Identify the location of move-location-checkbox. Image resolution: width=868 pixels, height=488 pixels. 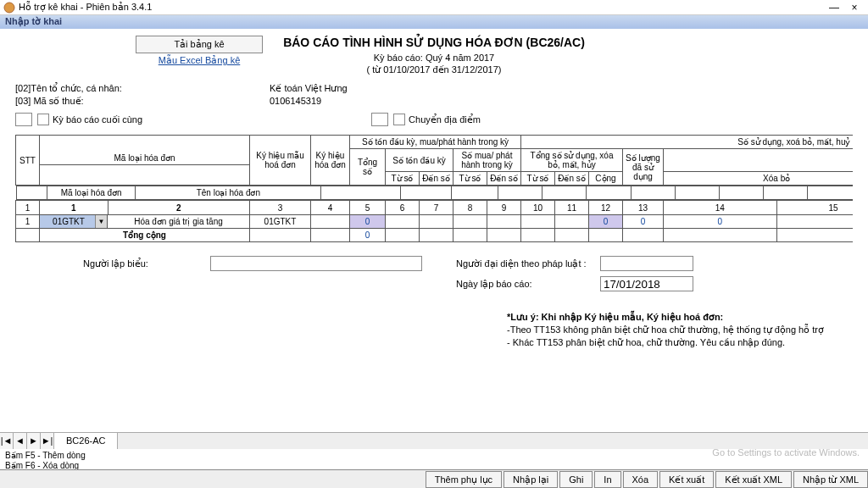
(399, 119).